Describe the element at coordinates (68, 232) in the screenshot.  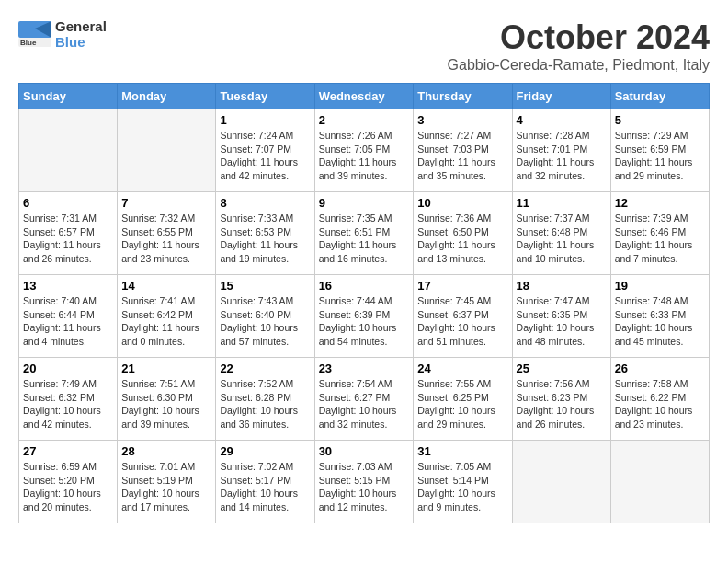
I see `sunset-text: Sunset: 6:57 PM` at that location.